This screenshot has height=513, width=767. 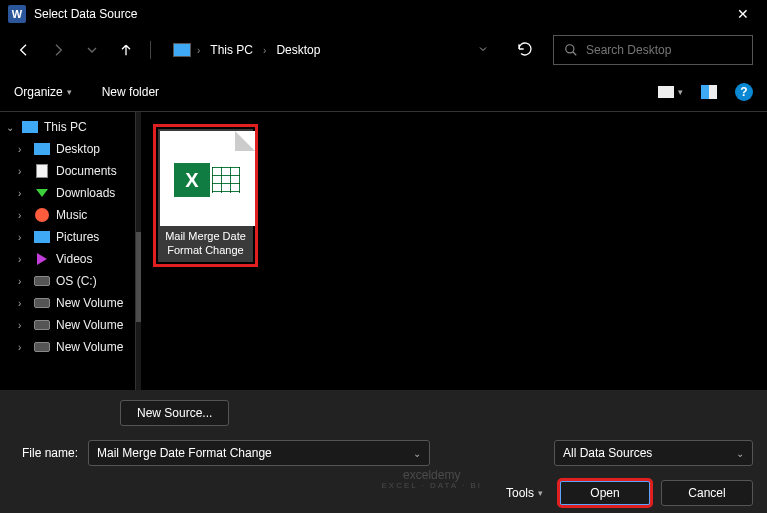 I want to click on file-item-mail-merge-date-format-change: XMail Merge Date Format Change, so click(x=206, y=196).